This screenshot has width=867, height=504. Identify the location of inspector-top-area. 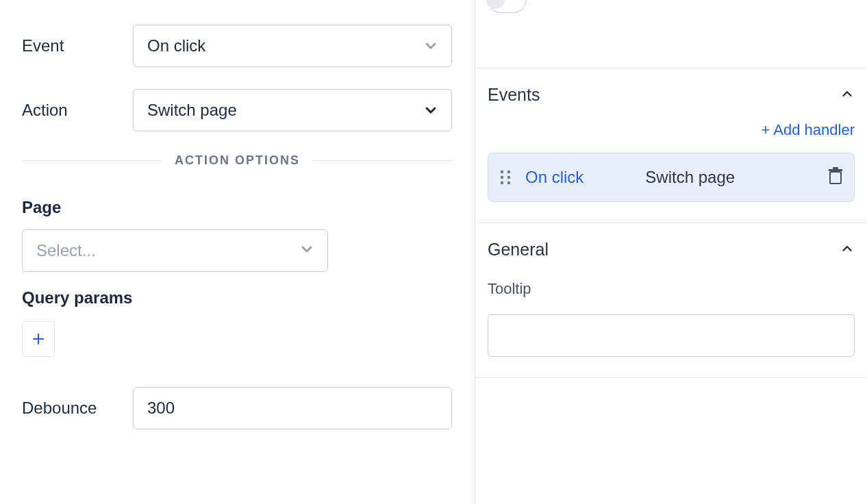
(671, 34).